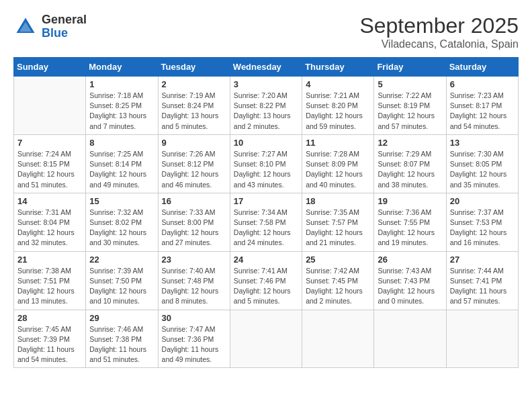 The image size is (532, 411). What do you see at coordinates (482, 164) in the screenshot?
I see `calendar-cell: 13Sunrise: 7:30 AMSunset: 8:05 PMDayligh…` at bounding box center [482, 164].